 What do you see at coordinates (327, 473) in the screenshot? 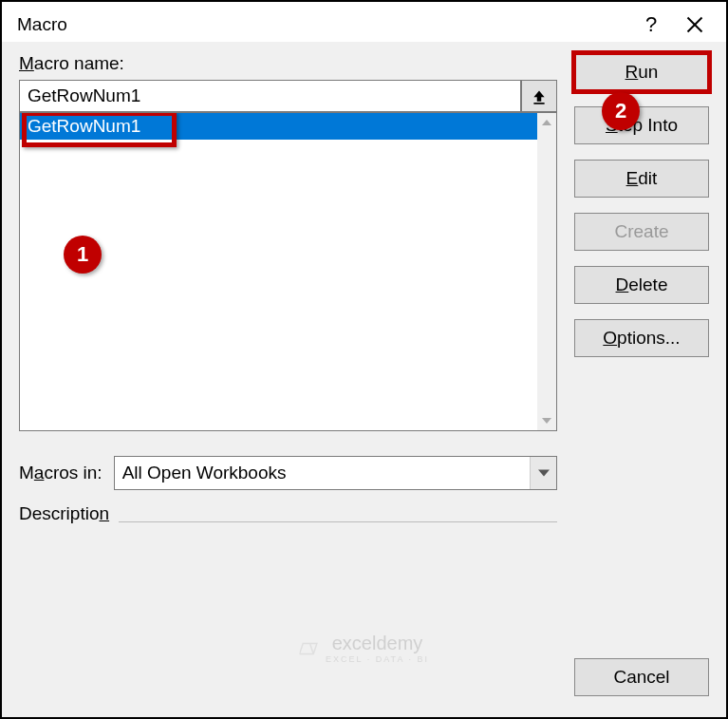
I see `macros-in-value: All Open Workbooks` at bounding box center [327, 473].